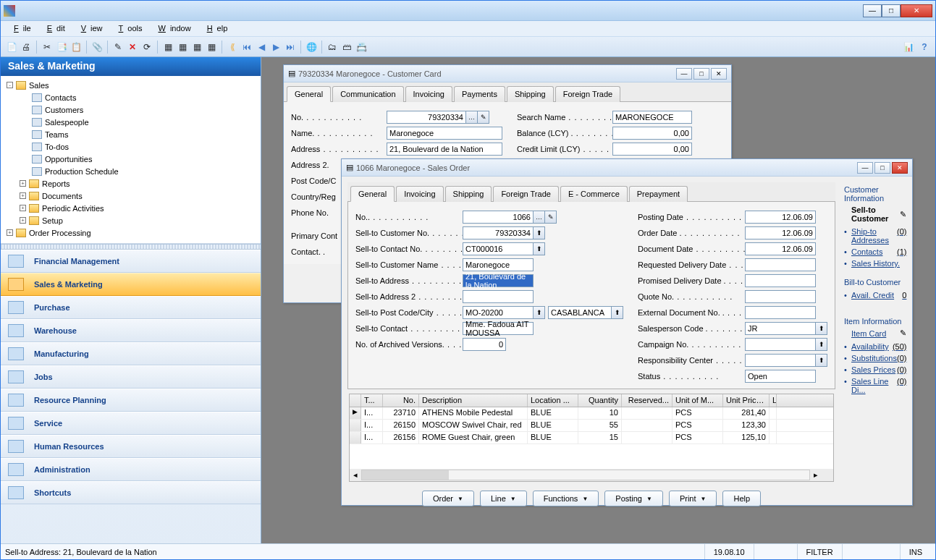  Describe the element at coordinates (468, 11) in the screenshot. I see `titlebar: — □ ✕` at that location.